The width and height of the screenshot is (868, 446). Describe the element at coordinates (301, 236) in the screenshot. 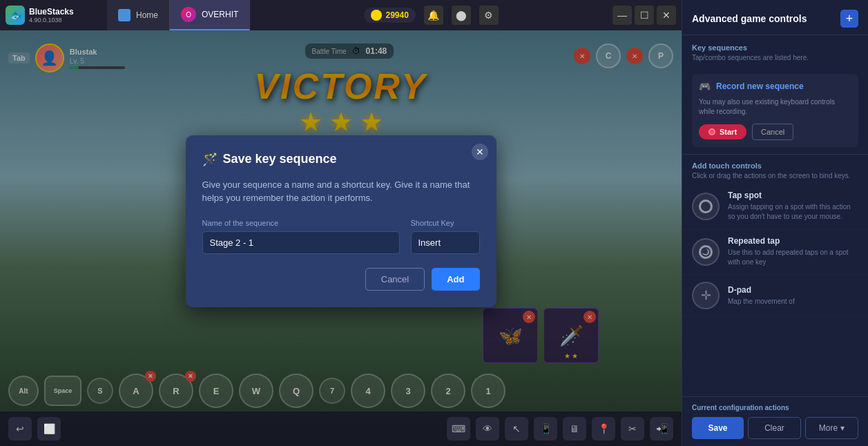

I see `sequence-name-field: Name of the sequence` at that location.